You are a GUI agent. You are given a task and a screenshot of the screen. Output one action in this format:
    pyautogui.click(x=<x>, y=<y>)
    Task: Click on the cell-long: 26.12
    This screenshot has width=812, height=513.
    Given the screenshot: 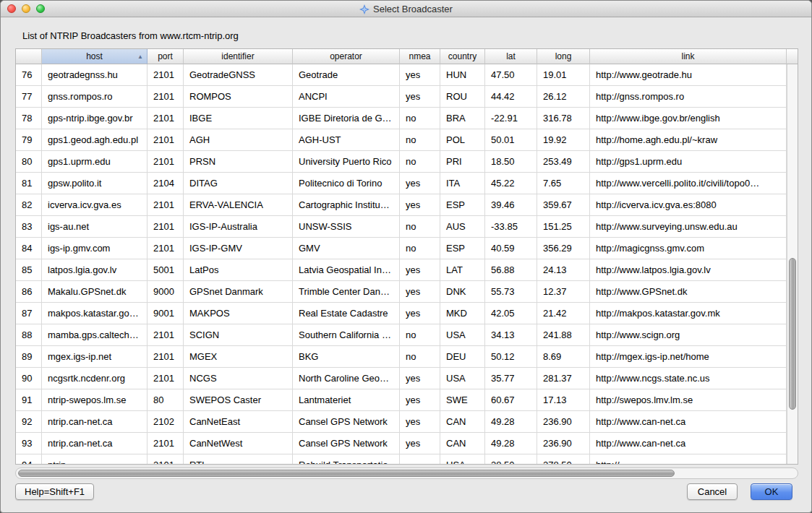 What is the action you would take?
    pyautogui.click(x=564, y=97)
    